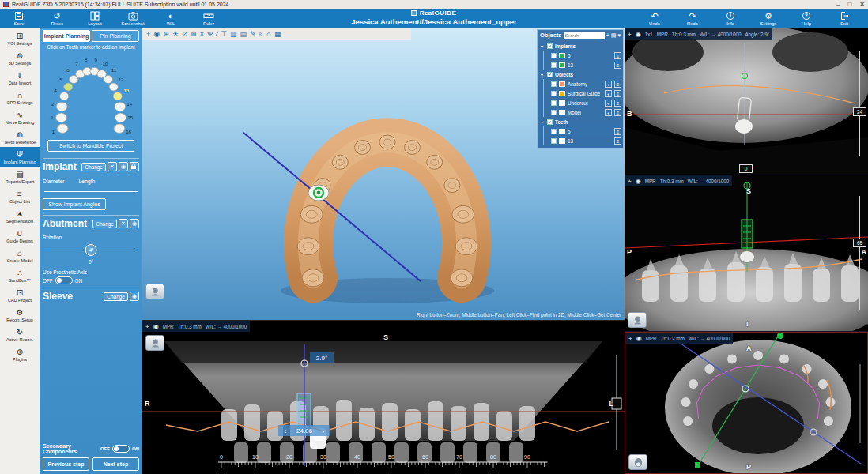 This screenshot has width=868, height=474. What do you see at coordinates (123, 224) in the screenshot?
I see `abutment-delete-icon: ✕` at bounding box center [123, 224].